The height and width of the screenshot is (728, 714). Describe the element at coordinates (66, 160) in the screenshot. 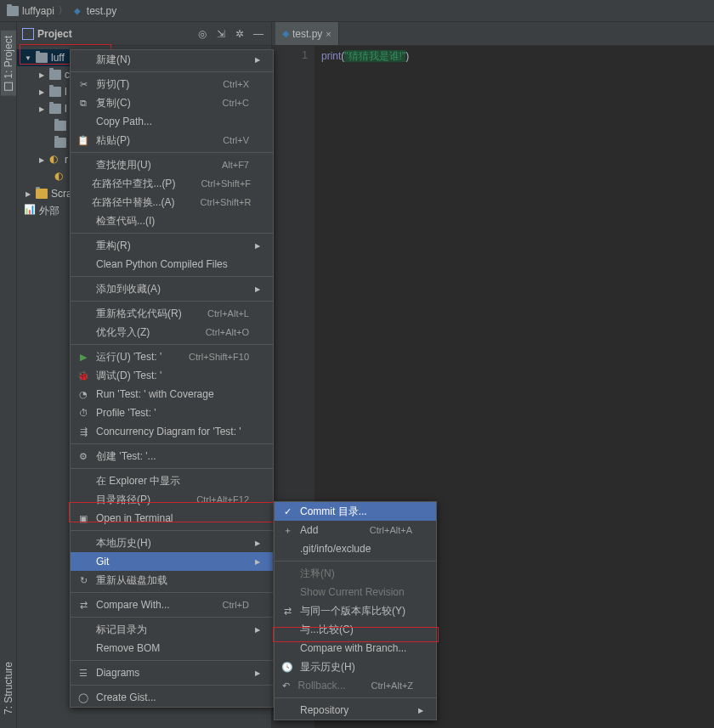

I see `tree-label: r` at that location.